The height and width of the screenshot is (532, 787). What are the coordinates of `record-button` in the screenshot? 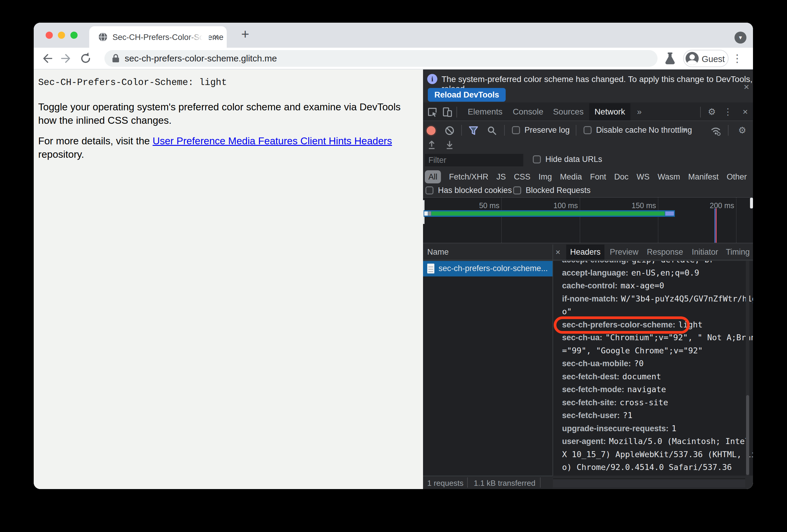 It's located at (431, 131).